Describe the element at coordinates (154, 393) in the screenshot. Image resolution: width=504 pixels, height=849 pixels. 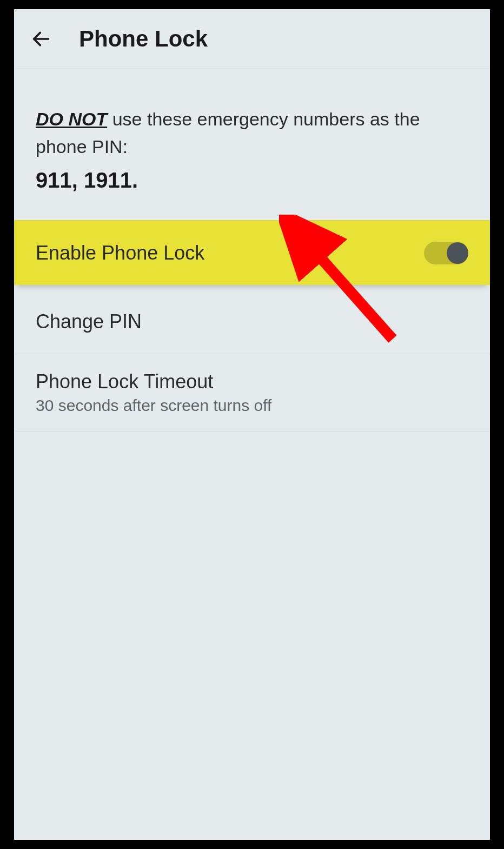
I see `timeout-text: Phone Lock Timeout 30 seconds after scre…` at that location.